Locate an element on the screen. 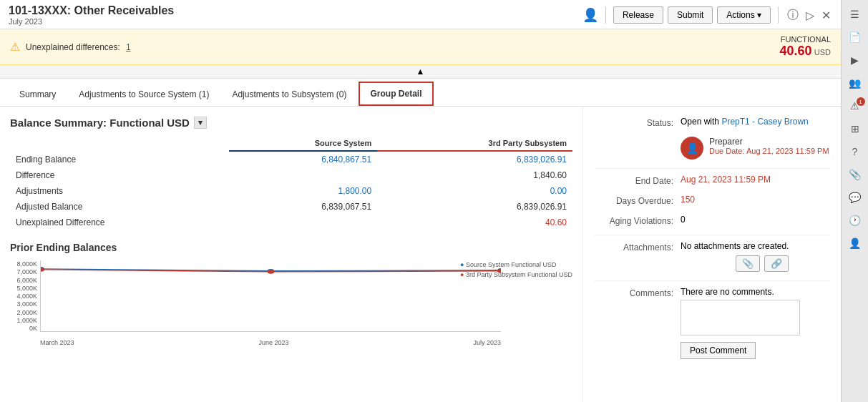 The width and height of the screenshot is (868, 402). aging-label: Aging Violations: is located at coordinates (638, 221).